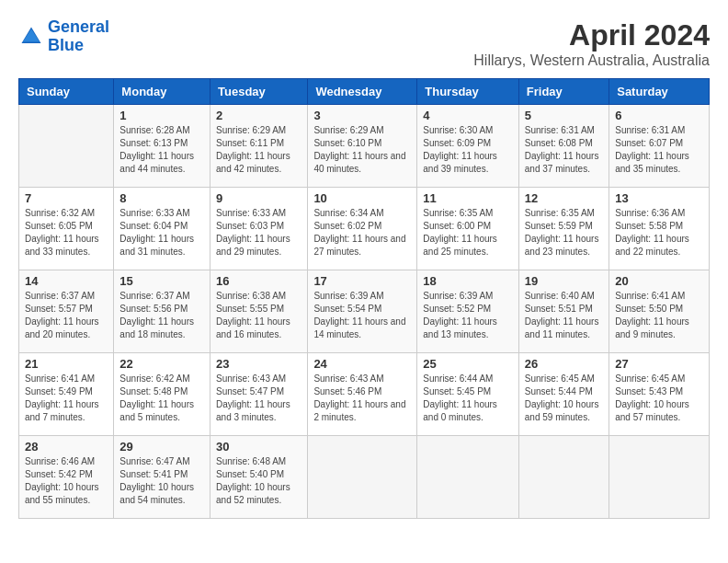 The width and height of the screenshot is (728, 563). Describe the element at coordinates (162, 398) in the screenshot. I see `day-detail: Sunrise: 6:42 AMSunset: 5:48 PMDaylight:…` at that location.